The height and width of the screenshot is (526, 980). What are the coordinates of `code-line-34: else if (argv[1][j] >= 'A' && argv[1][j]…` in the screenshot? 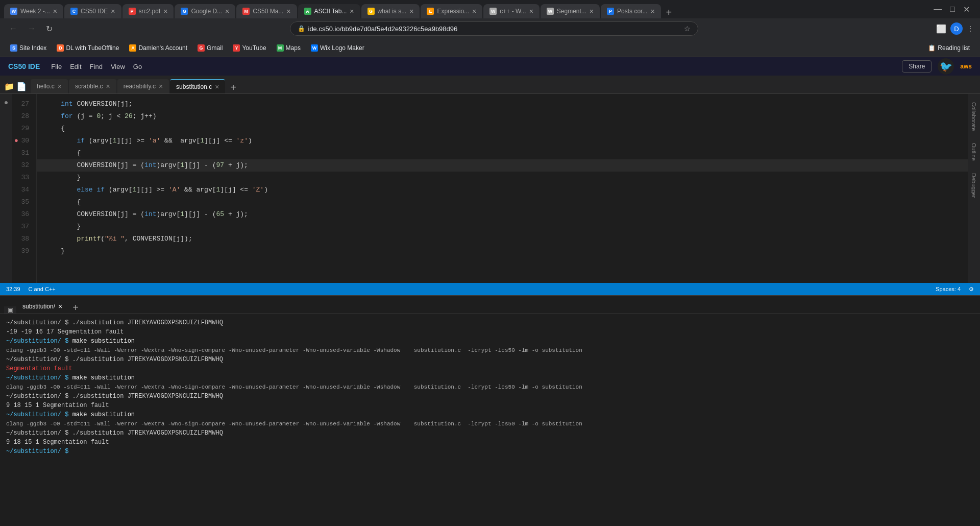 It's located at (502, 190).